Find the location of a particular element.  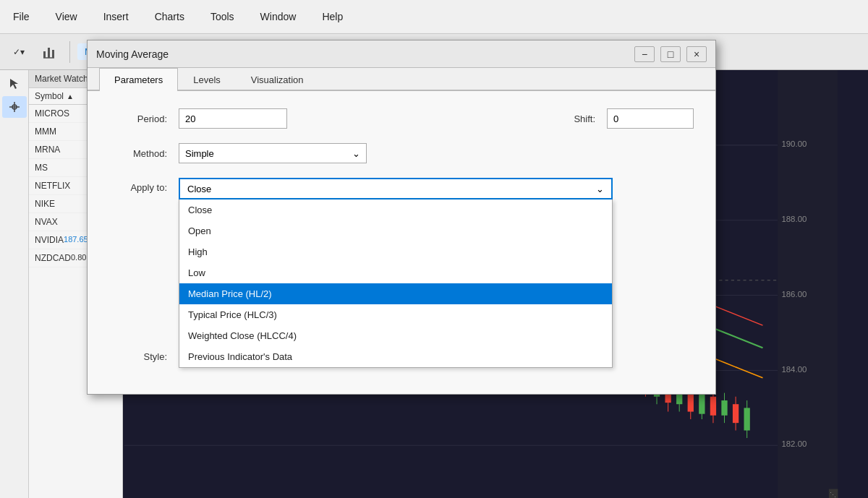

menu-view: View is located at coordinates (67, 17).